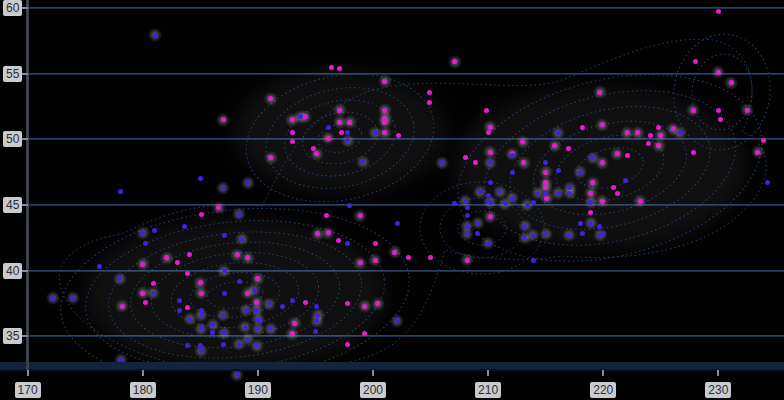 This screenshot has width=784, height=400. What do you see at coordinates (12, 74) in the screenshot?
I see `y-axis-tick-label: 55` at bounding box center [12, 74].